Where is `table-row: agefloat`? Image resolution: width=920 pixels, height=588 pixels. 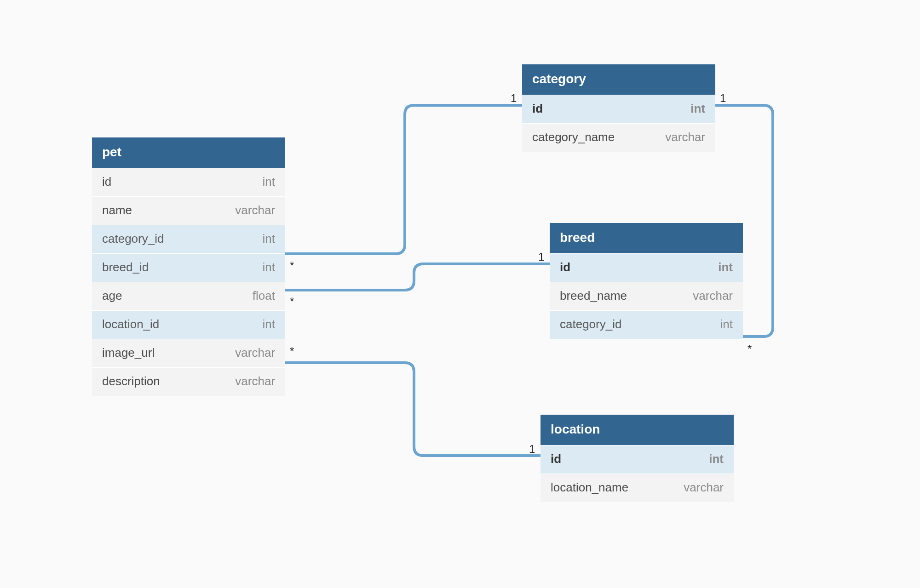
table-row: agefloat is located at coordinates (189, 296).